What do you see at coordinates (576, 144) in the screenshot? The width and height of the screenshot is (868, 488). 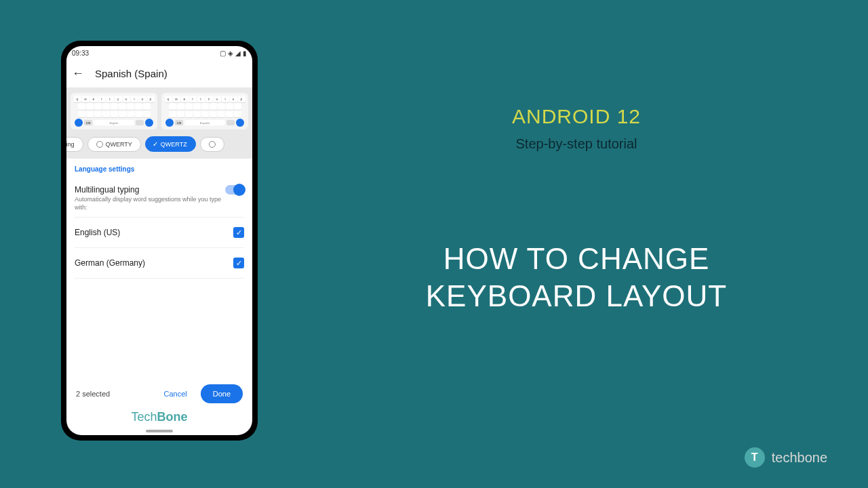 I see `tutorial-subtitle: Step-by-step tutorial` at bounding box center [576, 144].